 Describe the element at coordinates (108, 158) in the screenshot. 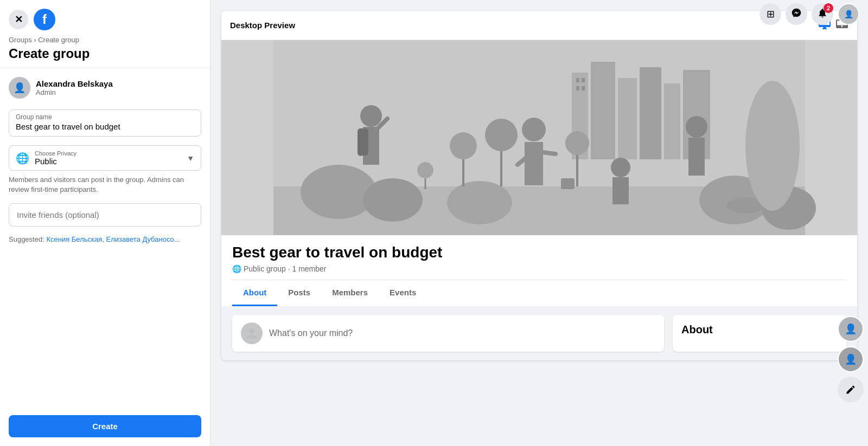

I see `privacy-text: Choose Privacy Public` at that location.